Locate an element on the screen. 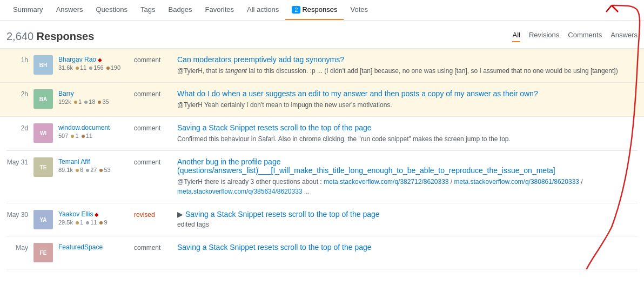 This screenshot has height=291, width=644. user-rep: 89.1k 6 27 53 is located at coordinates (93, 170).